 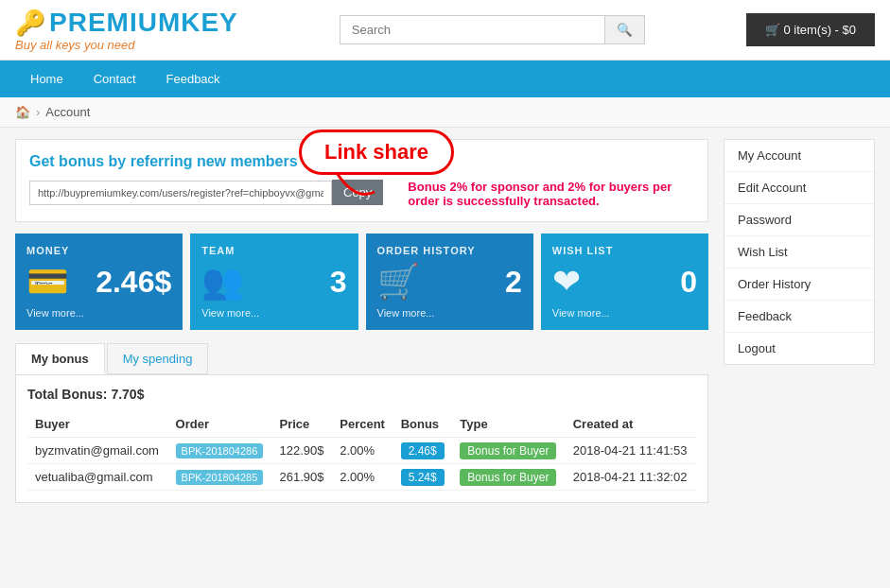 I want to click on nav-contact: Contact, so click(x=115, y=79).